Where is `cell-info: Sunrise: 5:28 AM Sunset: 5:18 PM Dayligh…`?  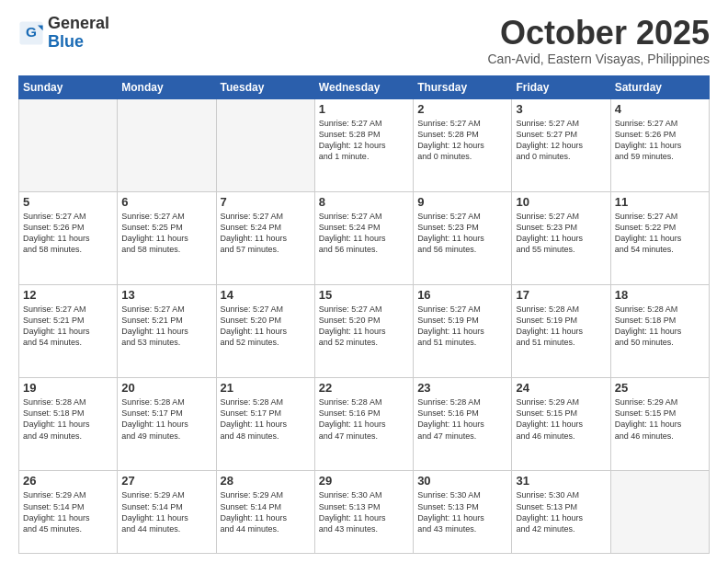
cell-info: Sunrise: 5:28 AM Sunset: 5:18 PM Dayligh… is located at coordinates (660, 326).